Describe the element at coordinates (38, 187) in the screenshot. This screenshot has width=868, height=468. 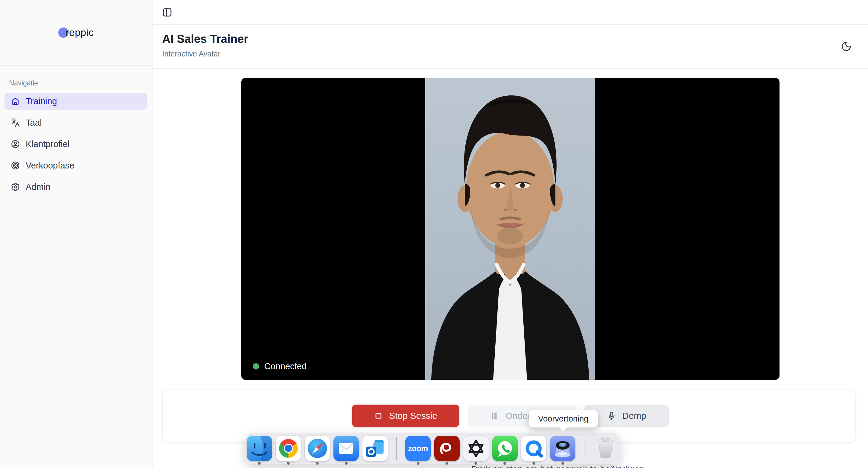
I see `sidebar-item-label: Admin` at that location.